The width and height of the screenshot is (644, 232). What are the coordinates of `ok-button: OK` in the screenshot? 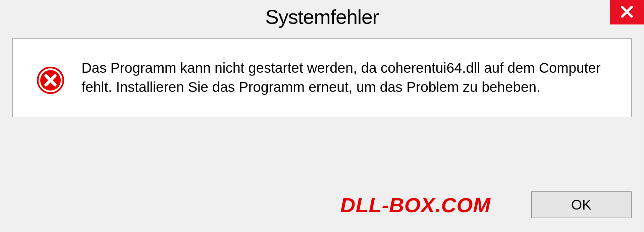 It's located at (581, 205).